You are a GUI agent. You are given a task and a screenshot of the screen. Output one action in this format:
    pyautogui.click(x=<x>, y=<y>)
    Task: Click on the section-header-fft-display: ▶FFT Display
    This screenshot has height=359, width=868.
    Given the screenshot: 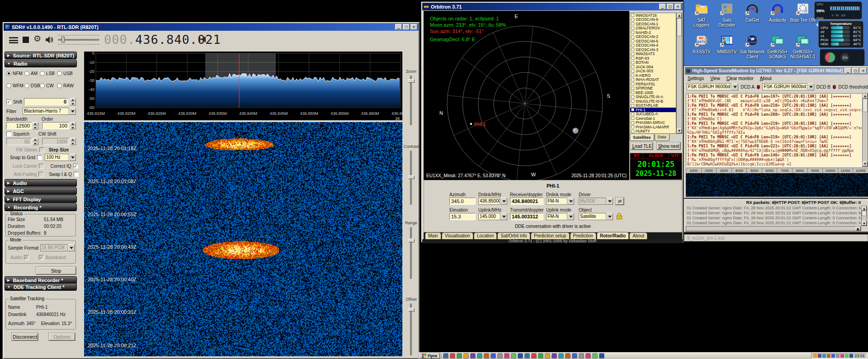 What is the action you would take?
    pyautogui.click(x=41, y=199)
    